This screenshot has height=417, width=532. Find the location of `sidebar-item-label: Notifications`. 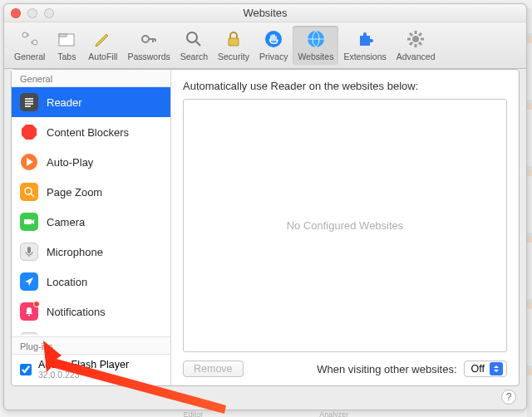

sidebar-item-label: Notifications is located at coordinates (76, 312).